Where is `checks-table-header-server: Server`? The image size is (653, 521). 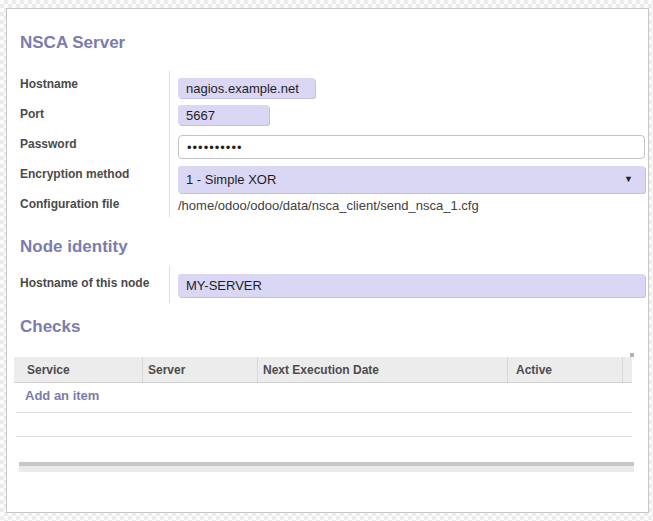
checks-table-header-server: Server is located at coordinates (200, 370).